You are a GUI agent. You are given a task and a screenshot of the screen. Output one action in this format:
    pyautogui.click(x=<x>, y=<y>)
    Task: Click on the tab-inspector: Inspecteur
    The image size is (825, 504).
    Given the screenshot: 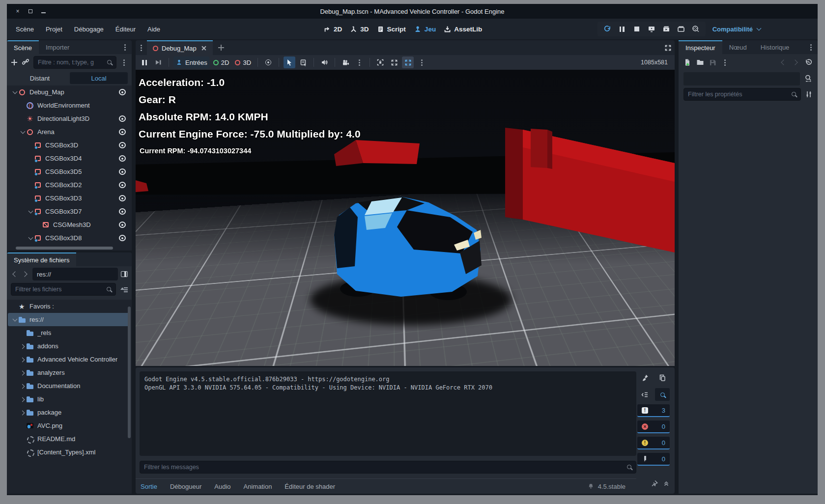 What is the action you would take?
    pyautogui.click(x=701, y=47)
    